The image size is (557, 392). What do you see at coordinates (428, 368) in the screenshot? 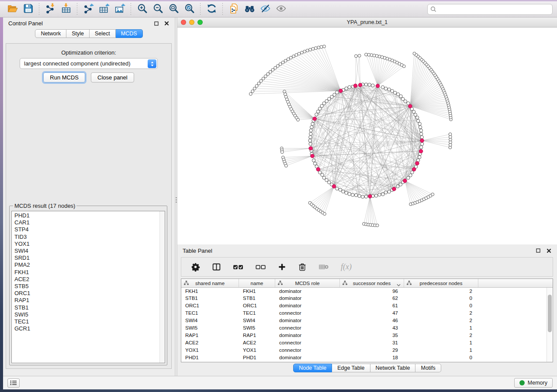
I see `table-tab-motifs: Motifs` at bounding box center [428, 368].